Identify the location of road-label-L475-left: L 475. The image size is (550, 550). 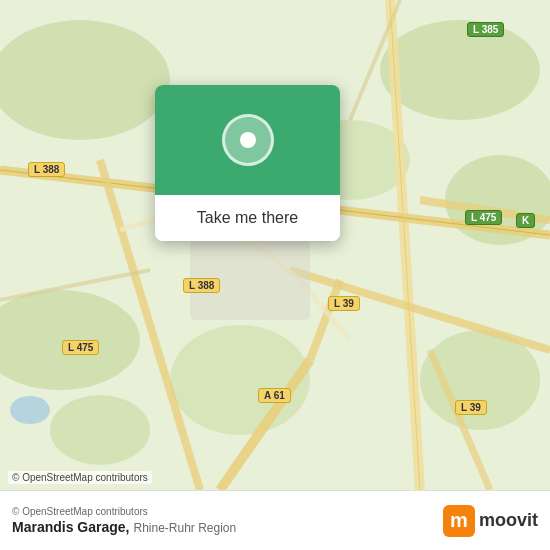
(80, 348).